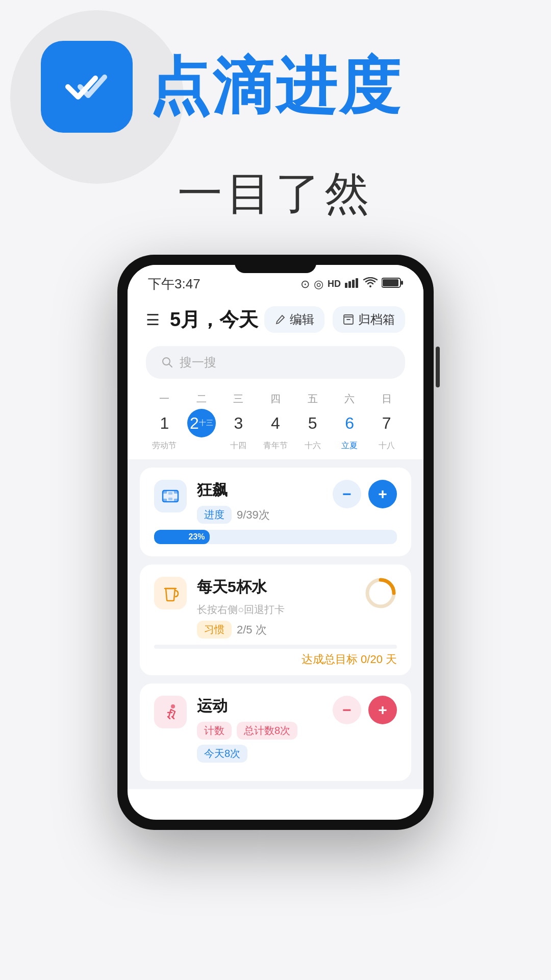 Image resolution: width=551 pixels, height=980 pixels. Describe the element at coordinates (352, 284) in the screenshot. I see `signal-icon` at that location.